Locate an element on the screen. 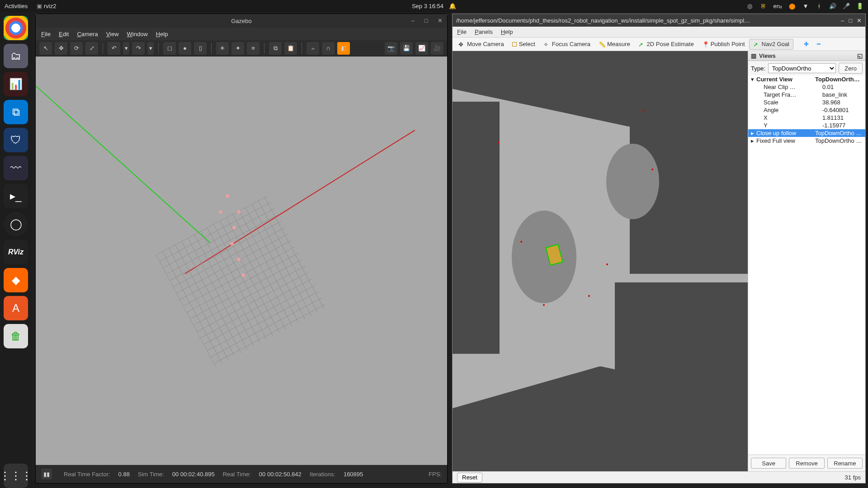 This screenshot has width=868, height=488. tool-move-camera: ✥Move Camera is located at coordinates (481, 44).